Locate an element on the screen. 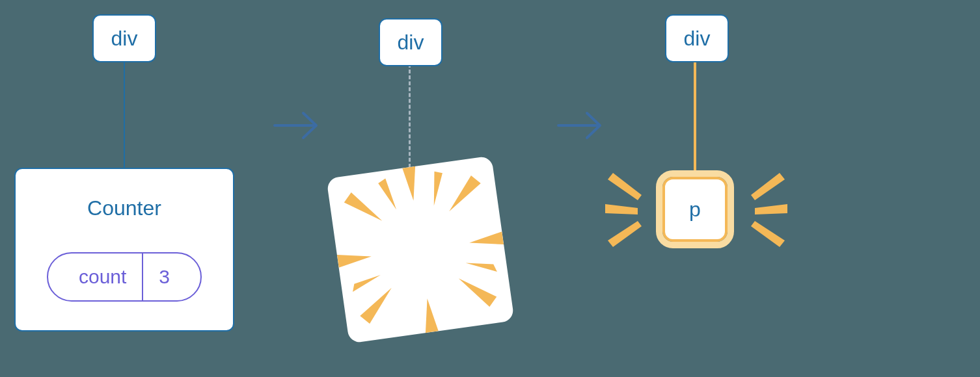  div-node-panel3: div is located at coordinates (697, 38).